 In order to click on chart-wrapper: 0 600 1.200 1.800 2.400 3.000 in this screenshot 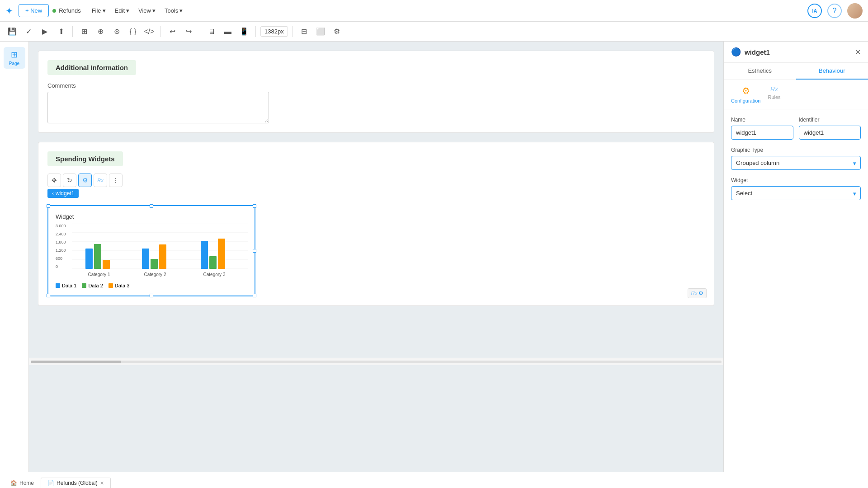, I will do `click(151, 251)`.